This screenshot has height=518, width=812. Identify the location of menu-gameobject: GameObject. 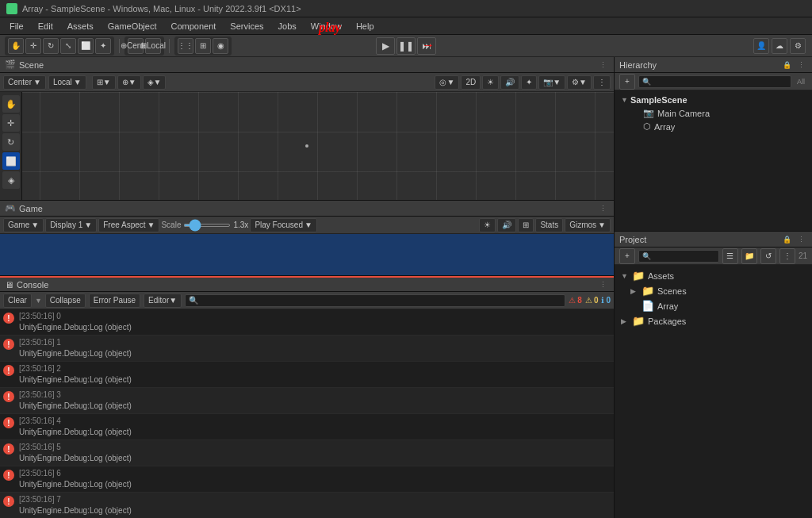
(132, 26).